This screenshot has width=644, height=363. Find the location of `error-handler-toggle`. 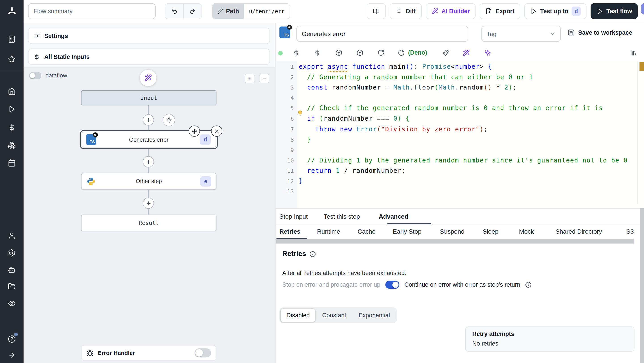

error-handler-toggle is located at coordinates (203, 353).